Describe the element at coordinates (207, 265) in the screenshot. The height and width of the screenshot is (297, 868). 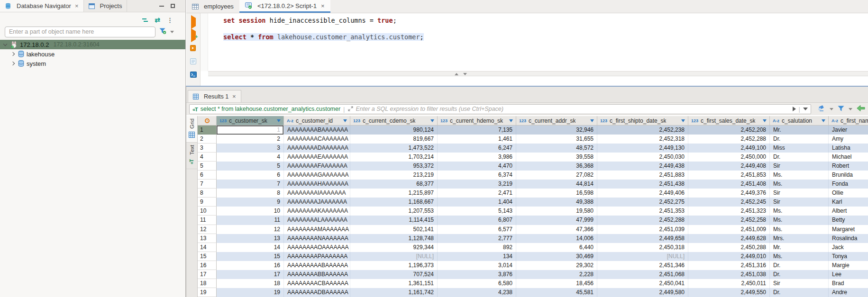
I see `row-number: 16` at that location.